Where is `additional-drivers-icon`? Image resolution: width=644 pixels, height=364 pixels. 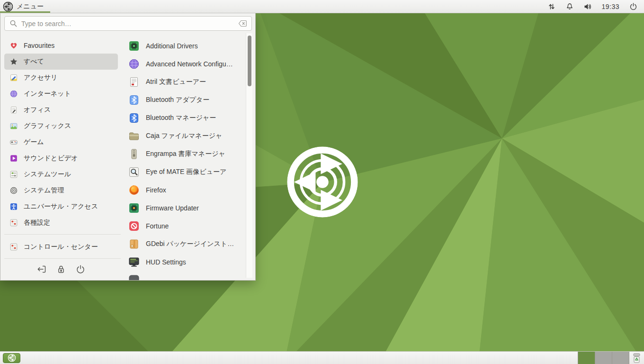
additional-drivers-icon is located at coordinates (134, 46).